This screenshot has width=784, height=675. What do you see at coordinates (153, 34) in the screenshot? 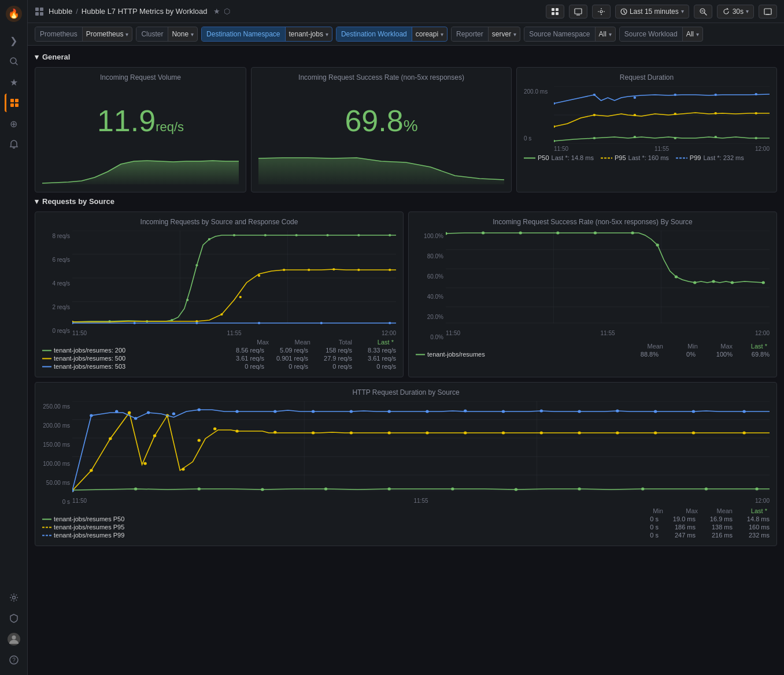
I see `filter-cluster-label: Cluster` at bounding box center [153, 34].